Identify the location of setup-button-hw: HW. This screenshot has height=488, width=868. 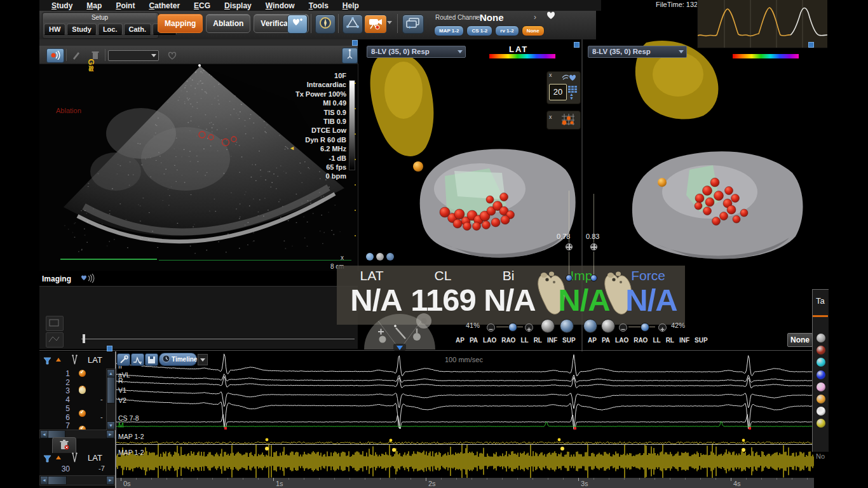
(55, 29).